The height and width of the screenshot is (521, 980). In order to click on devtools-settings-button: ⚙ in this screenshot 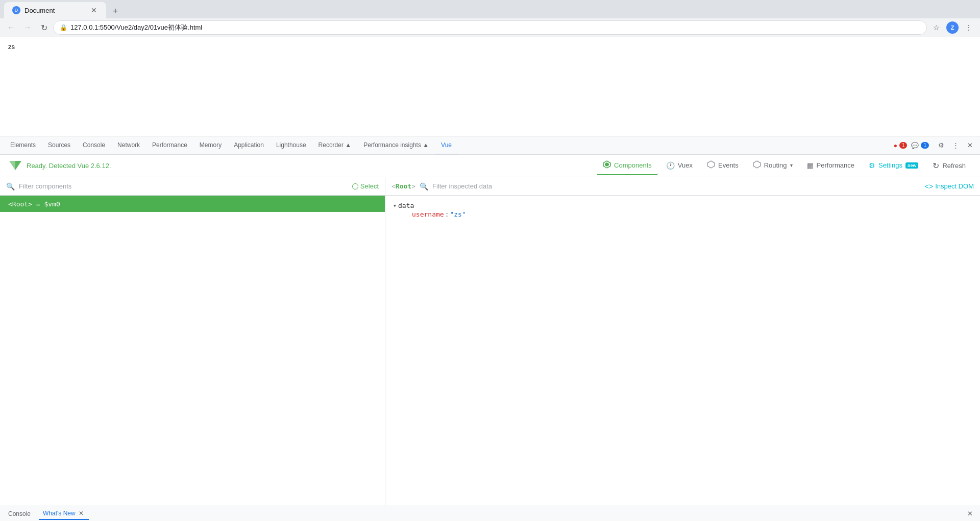, I will do `click(941, 146)`.